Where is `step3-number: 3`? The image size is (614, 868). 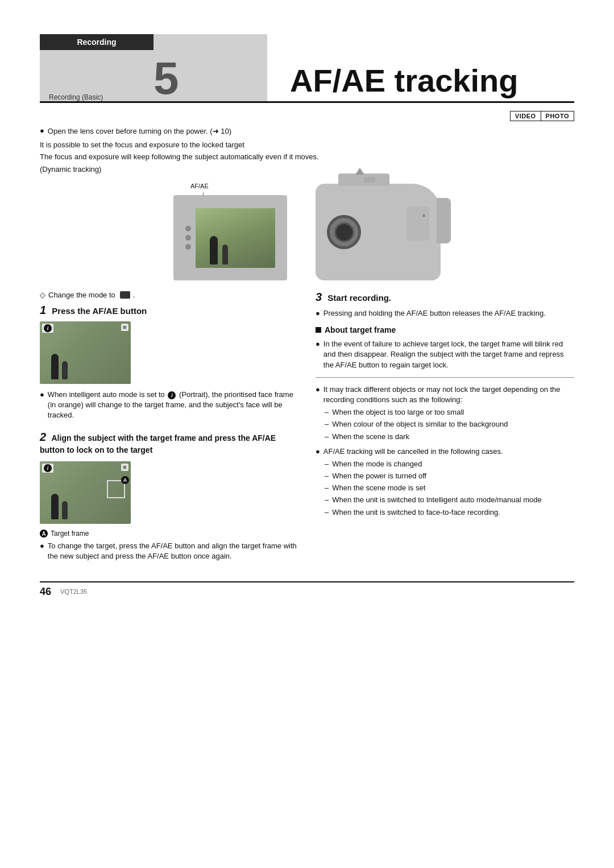 step3-number: 3 is located at coordinates (318, 297).